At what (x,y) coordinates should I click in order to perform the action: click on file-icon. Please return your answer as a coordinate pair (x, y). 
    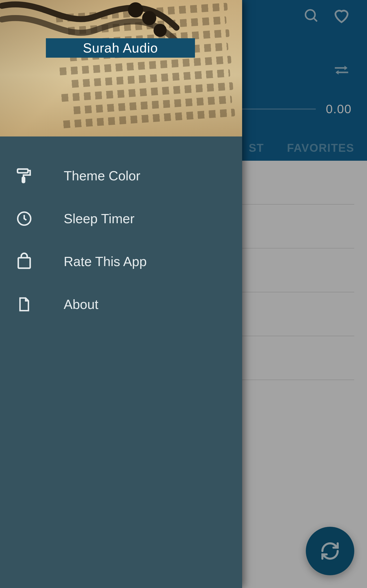
    Looking at the image, I should click on (24, 304).